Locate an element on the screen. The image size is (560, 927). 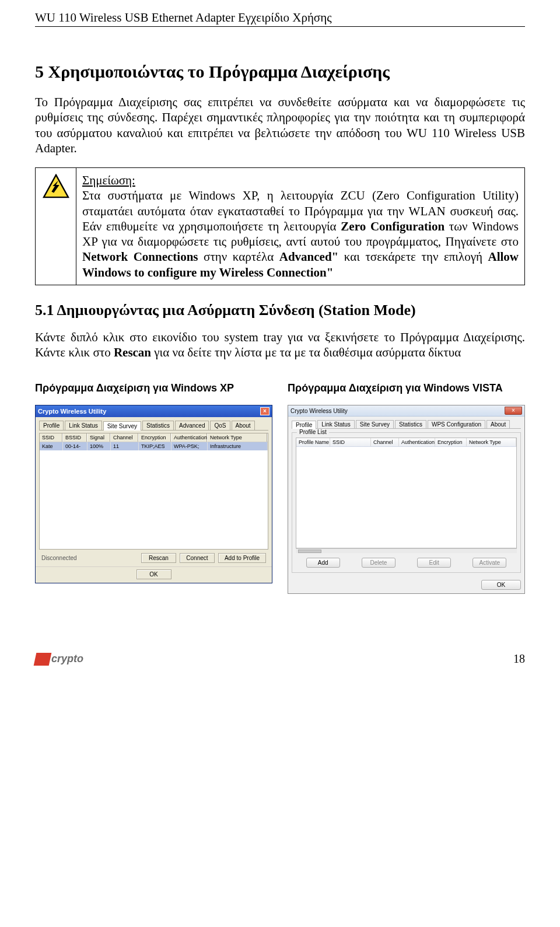
crypto-logo: crypto is located at coordinates (60, 659).